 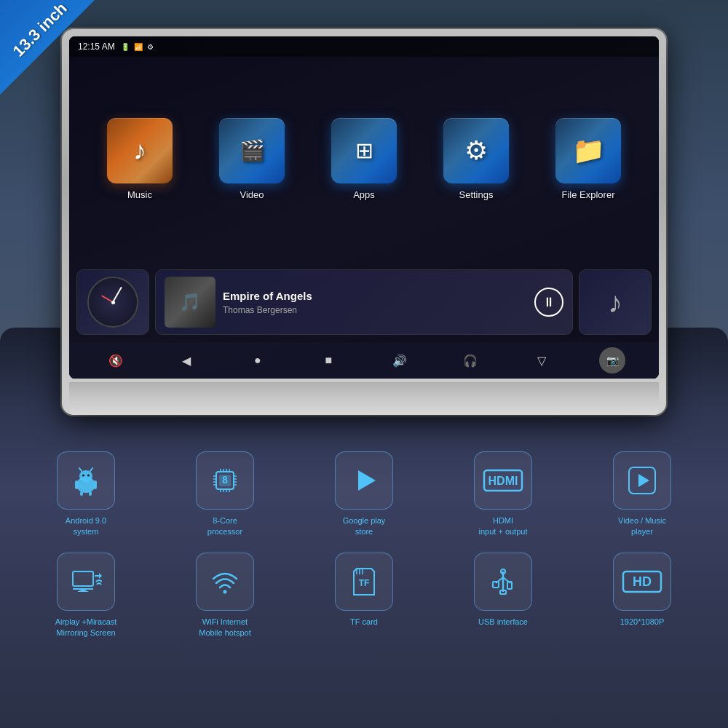 I want to click on processor-icon-bg: 8, so click(x=225, y=480).